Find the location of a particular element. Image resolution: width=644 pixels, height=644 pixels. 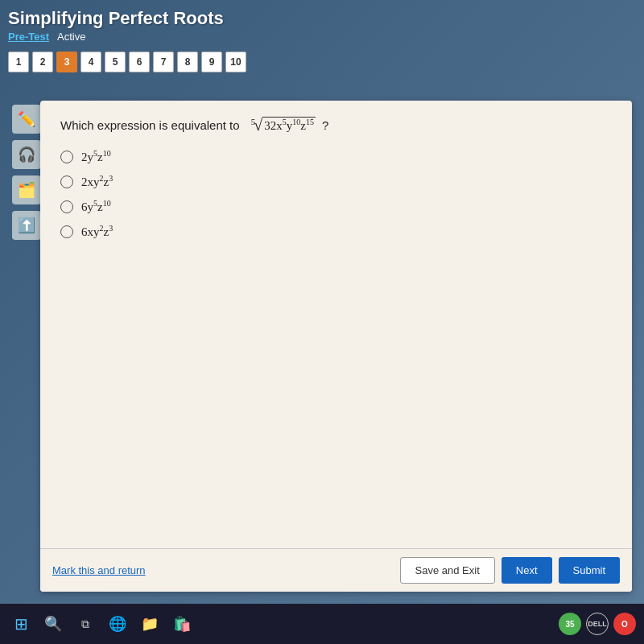

options-list: 2y5z10 2xy2z3 6y5z10 6xy2z3 is located at coordinates (336, 194).